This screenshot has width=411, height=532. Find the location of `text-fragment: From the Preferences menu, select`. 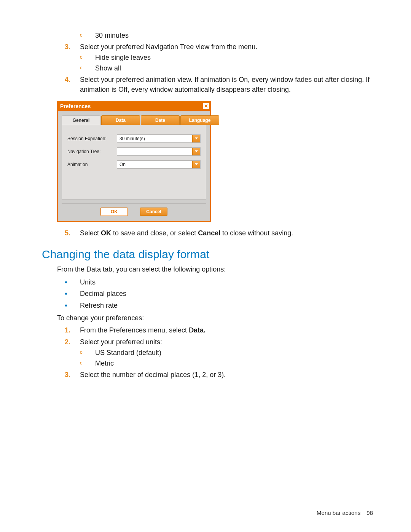

text-fragment: From the Preferences menu, select is located at coordinates (134, 330).